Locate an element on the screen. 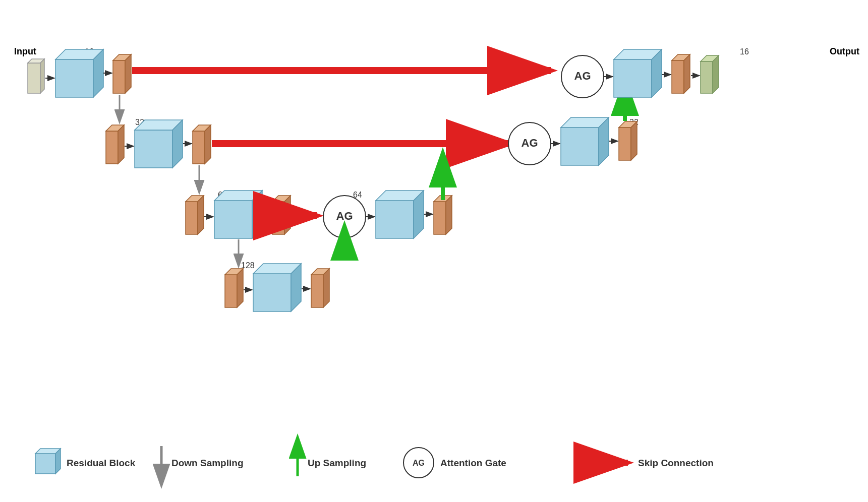  legend-residual-label: Residual Block is located at coordinates (101, 463).